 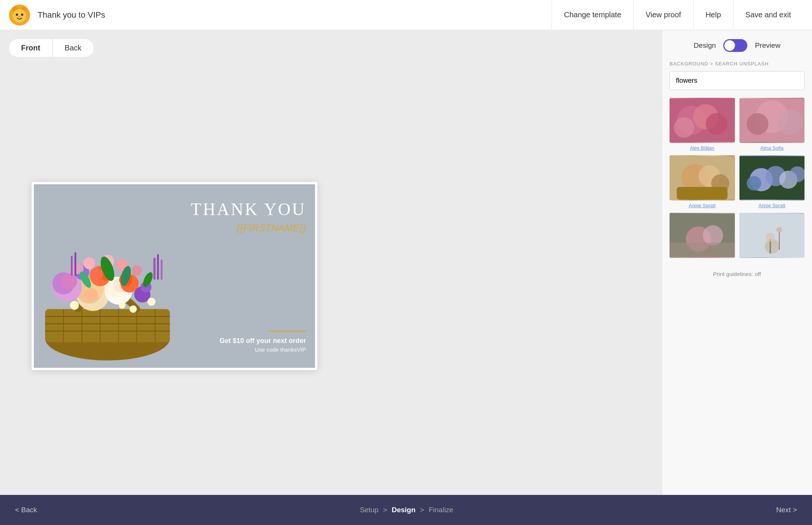 I want to click on image-credit-2: Alina Sofia, so click(x=772, y=148).